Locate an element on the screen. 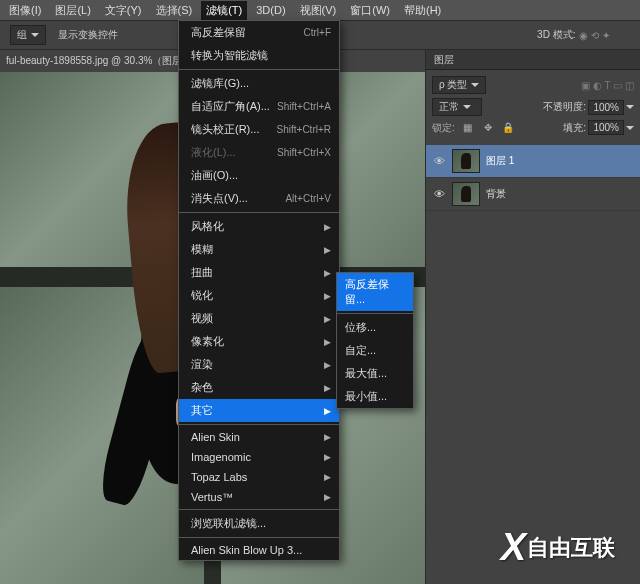 The width and height of the screenshot is (640, 584). mode-icon: ◉ ⟲ ✦ is located at coordinates (594, 36).